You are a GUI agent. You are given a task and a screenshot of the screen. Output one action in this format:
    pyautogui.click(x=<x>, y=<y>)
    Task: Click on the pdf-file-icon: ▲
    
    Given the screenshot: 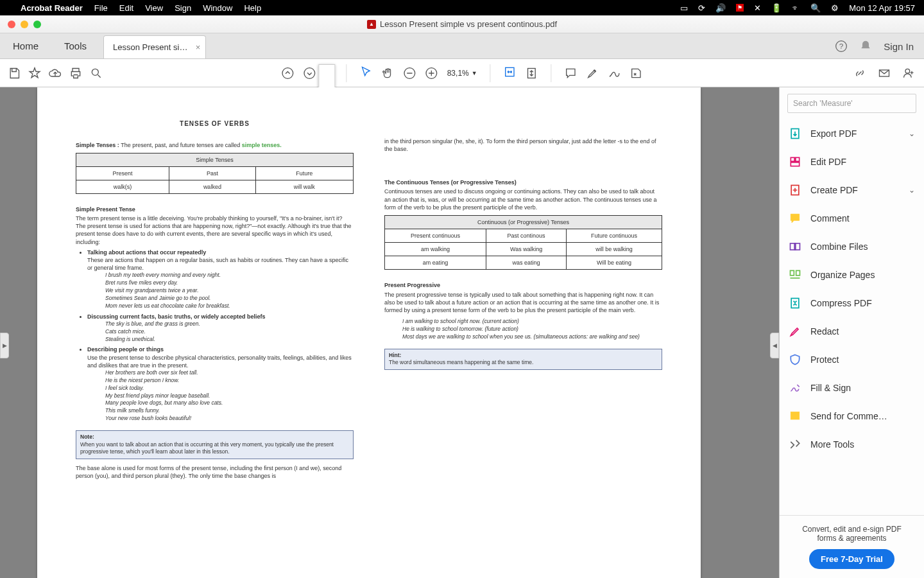 What is the action you would take?
    pyautogui.click(x=372, y=24)
    